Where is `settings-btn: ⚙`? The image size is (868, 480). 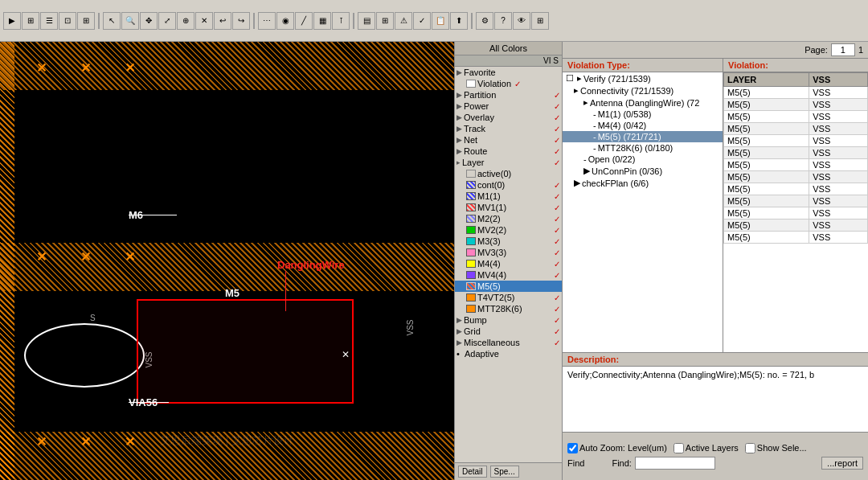
settings-btn: ⚙ is located at coordinates (485, 21).